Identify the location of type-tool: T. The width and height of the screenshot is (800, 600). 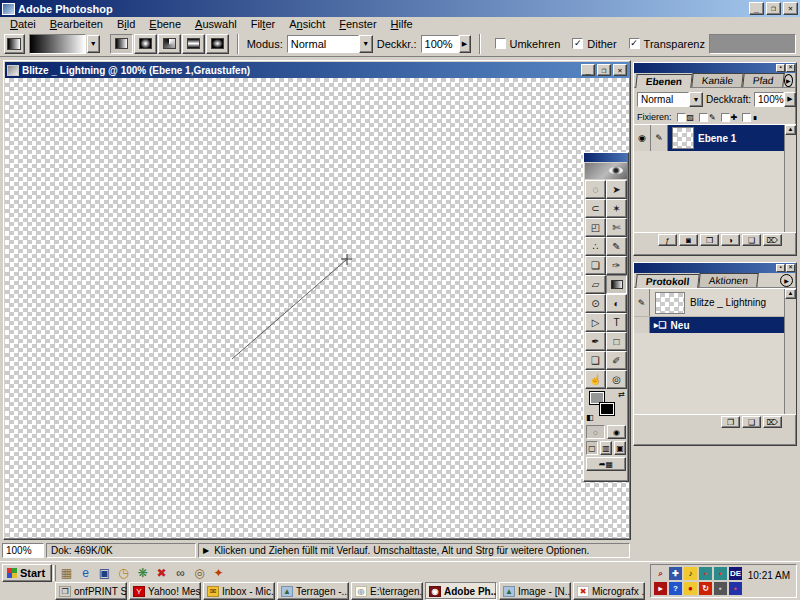
(616, 322).